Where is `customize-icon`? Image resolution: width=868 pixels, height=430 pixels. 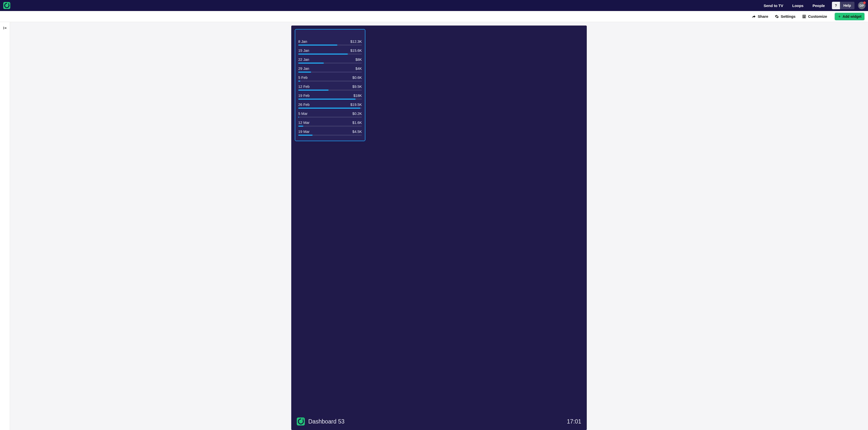 customize-icon is located at coordinates (804, 16).